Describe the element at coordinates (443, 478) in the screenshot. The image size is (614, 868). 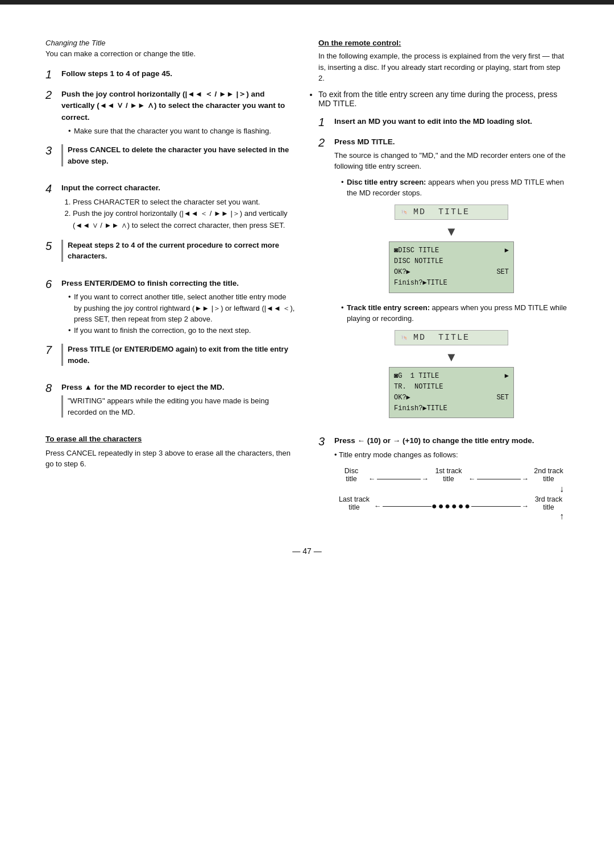
I see `right-step-3: 3 Press ← (10) or → (+10) to change the …` at that location.